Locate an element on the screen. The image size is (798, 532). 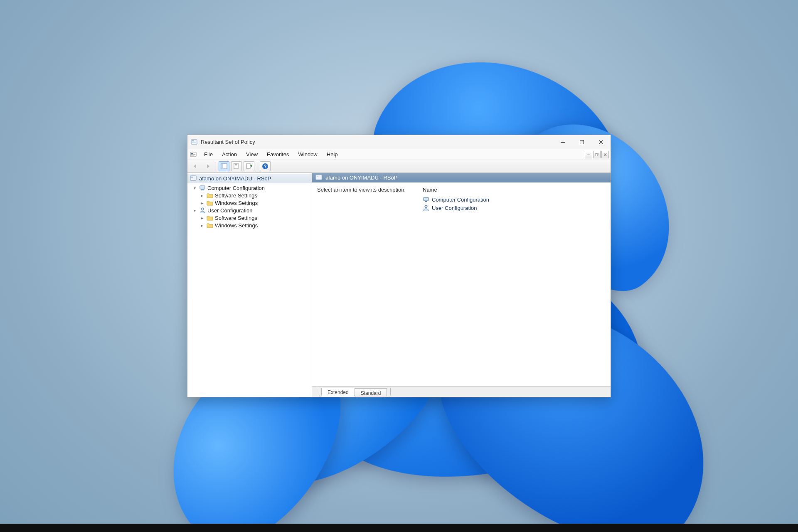
tab-extended: Extended is located at coordinates (338, 392).